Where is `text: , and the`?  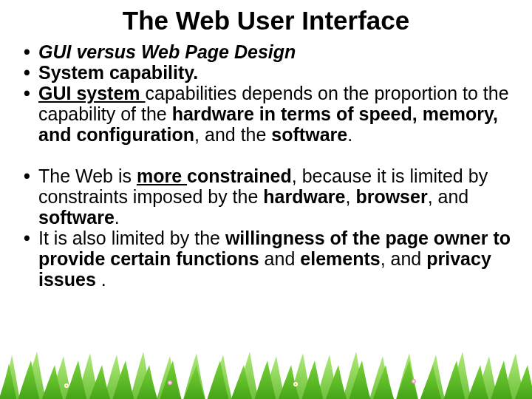
text: , and the is located at coordinates (233, 134).